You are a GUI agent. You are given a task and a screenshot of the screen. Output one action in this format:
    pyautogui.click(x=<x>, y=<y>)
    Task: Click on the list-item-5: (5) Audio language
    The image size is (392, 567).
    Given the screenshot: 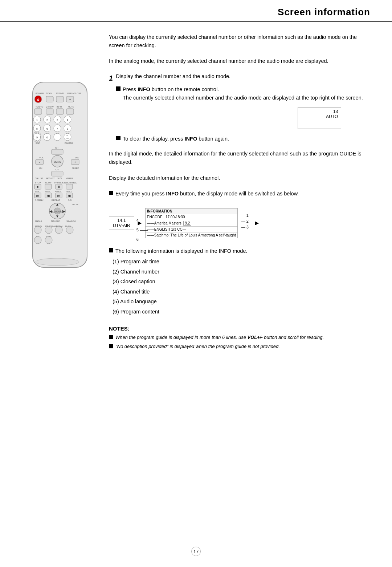 What is the action you would take?
    pyautogui.click(x=241, y=302)
    